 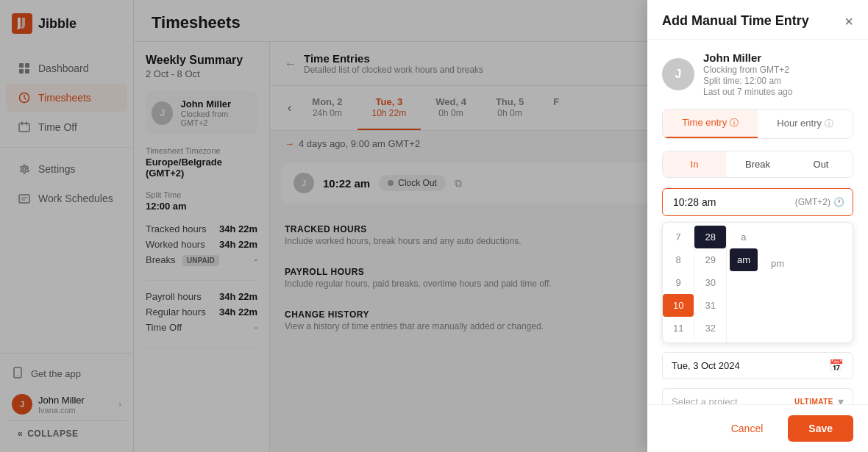 I want to click on dropdown-icon: ▾, so click(x=841, y=400).